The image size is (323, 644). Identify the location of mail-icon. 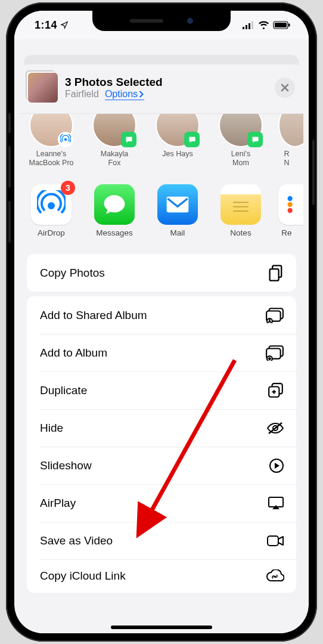
(178, 205).